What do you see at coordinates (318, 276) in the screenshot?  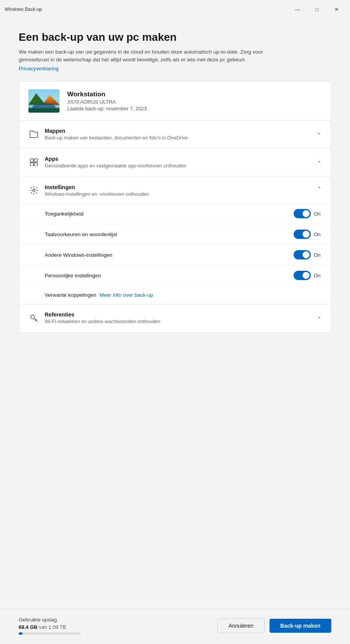 I see `toggle-text-personal: On` at bounding box center [318, 276].